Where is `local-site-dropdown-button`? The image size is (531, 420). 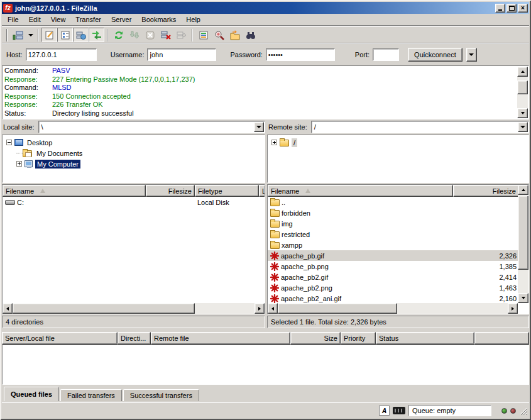
local-site-dropdown-button is located at coordinates (259, 127).